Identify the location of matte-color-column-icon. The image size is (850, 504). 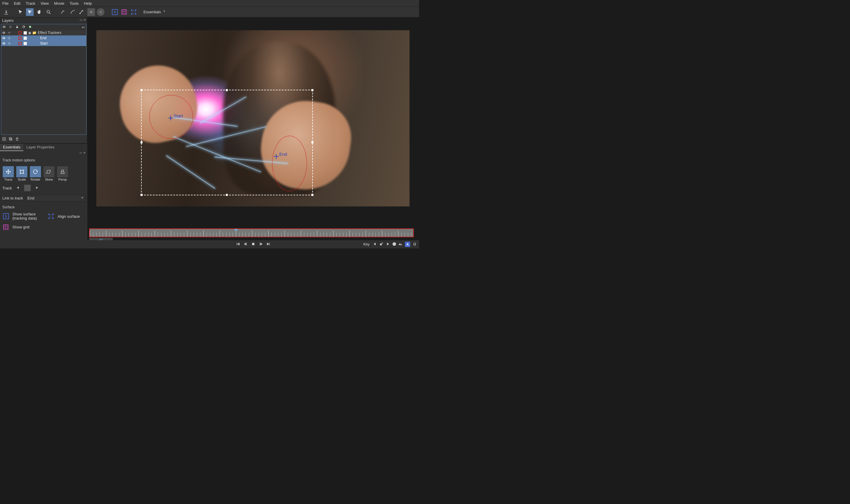
(30, 27).